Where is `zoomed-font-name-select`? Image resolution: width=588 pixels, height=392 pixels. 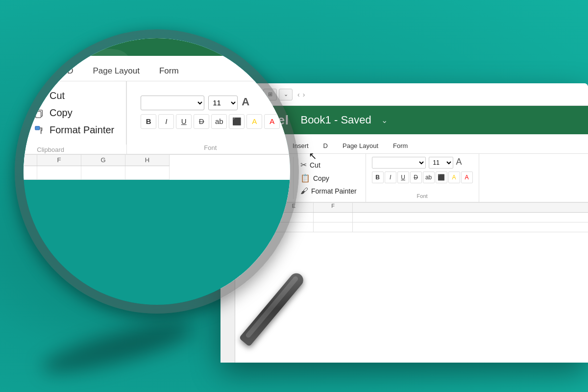 zoomed-font-name-select is located at coordinates (172, 103).